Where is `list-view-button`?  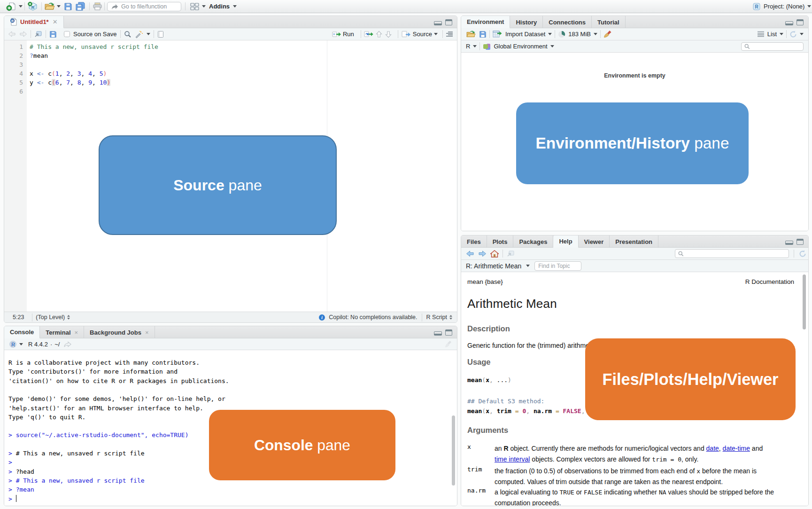 list-view-button is located at coordinates (761, 34).